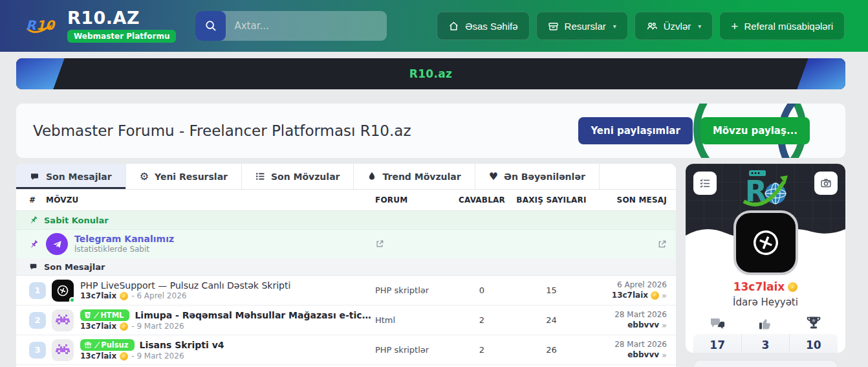 This screenshot has width=868, height=367. Describe the element at coordinates (759, 287) in the screenshot. I see `profile-username: 13c7laix` at that location.